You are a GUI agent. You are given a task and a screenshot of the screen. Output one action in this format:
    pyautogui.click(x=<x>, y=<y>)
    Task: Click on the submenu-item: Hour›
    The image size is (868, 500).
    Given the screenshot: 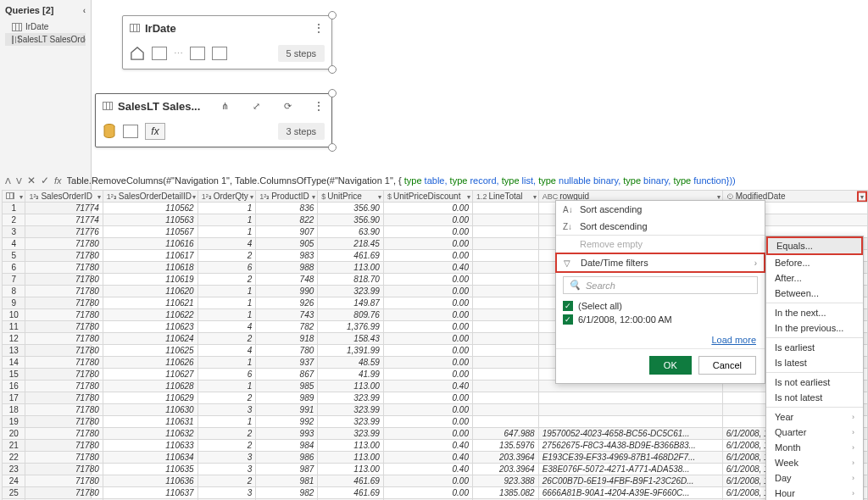 What is the action you would take?
    pyautogui.click(x=815, y=493)
    